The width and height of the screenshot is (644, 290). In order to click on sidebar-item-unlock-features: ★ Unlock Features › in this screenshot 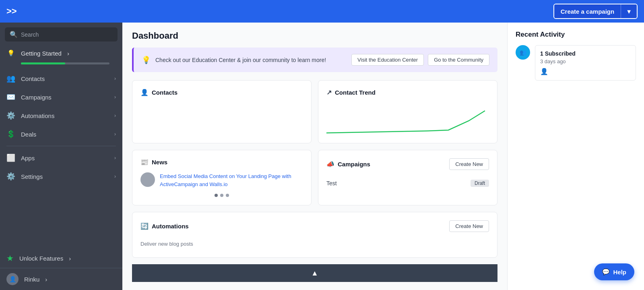, I will do `click(61, 258)`.